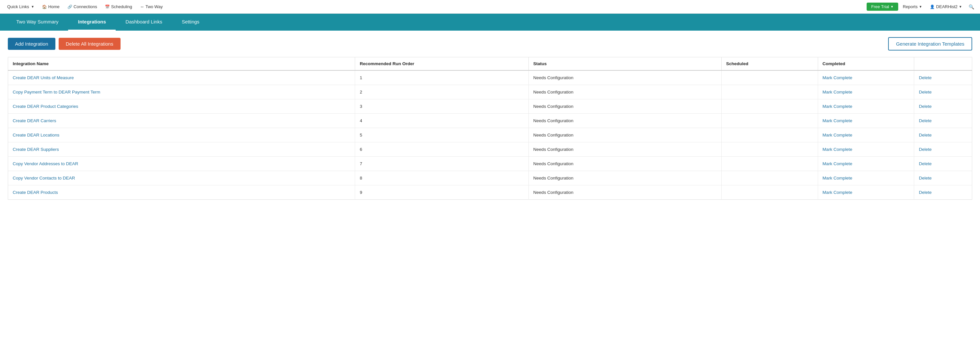  I want to click on second-nav-item-integrations: Integrations, so click(92, 22).